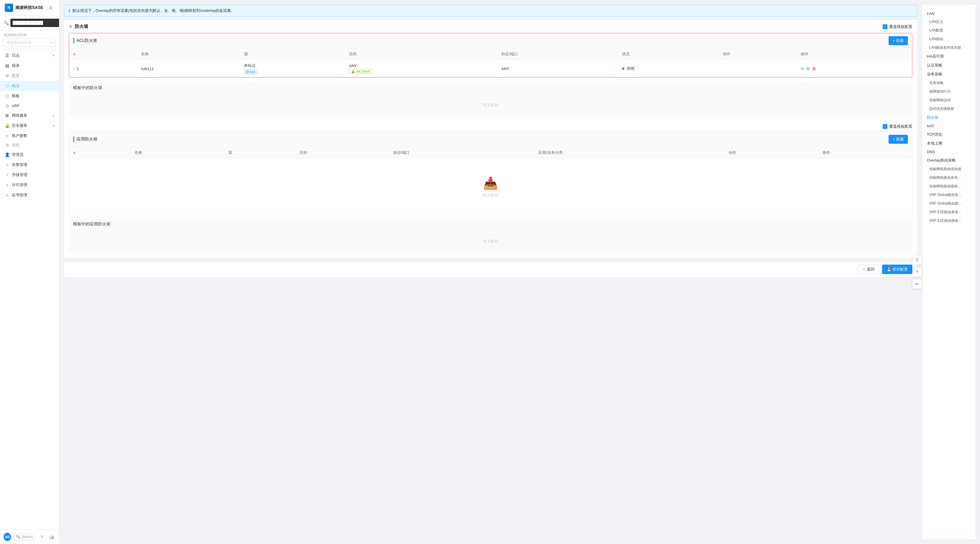  I want to click on app-empty-cell: 📥 暂无数据, so click(491, 187).